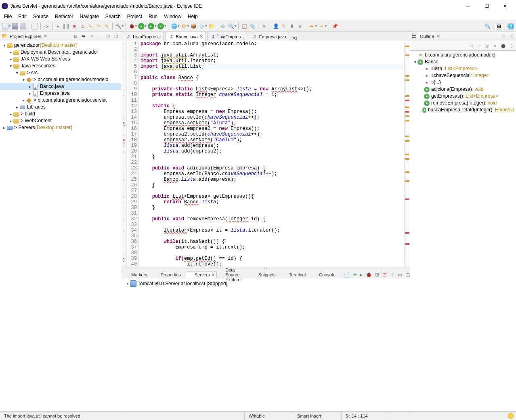  What do you see at coordinates (8, 17) in the screenshot?
I see `menu-file: File` at bounding box center [8, 17].